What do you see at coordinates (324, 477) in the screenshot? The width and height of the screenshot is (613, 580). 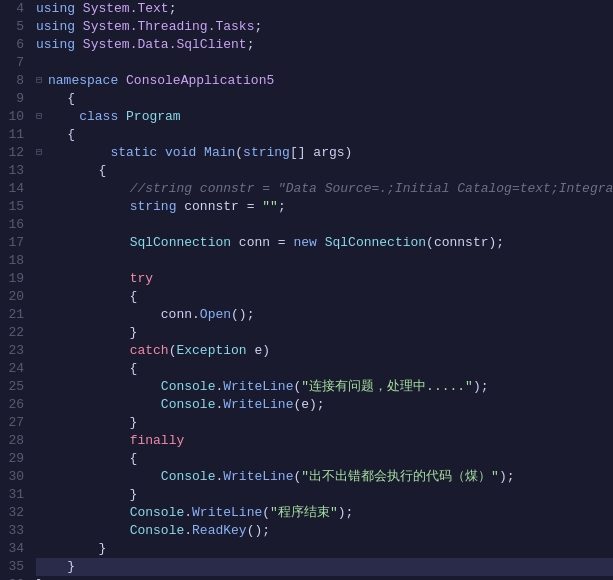 I see `code-line: Console.WriteLine("出不出错都会执行的代码（煤）");` at bounding box center [324, 477].